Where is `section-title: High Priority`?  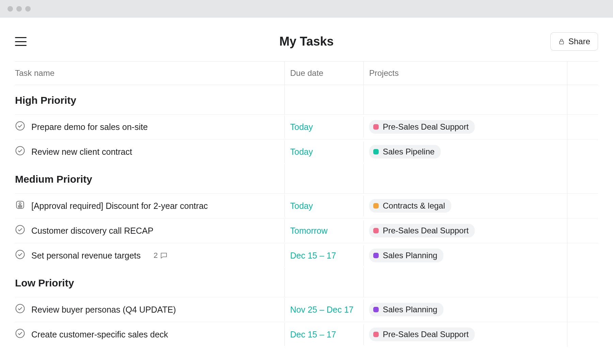
section-title: High Priority is located at coordinates (46, 100).